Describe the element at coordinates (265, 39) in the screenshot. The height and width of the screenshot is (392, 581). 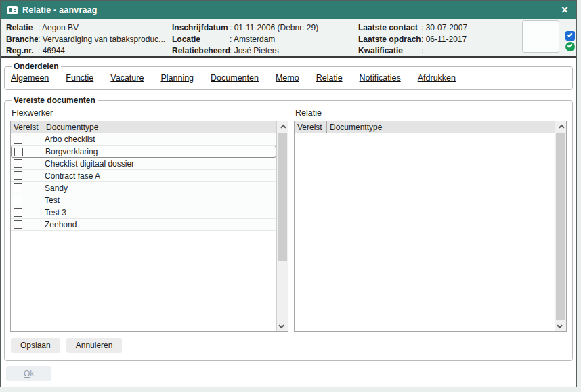
I see `field-locatie: Locatie : Amsterdam` at that location.